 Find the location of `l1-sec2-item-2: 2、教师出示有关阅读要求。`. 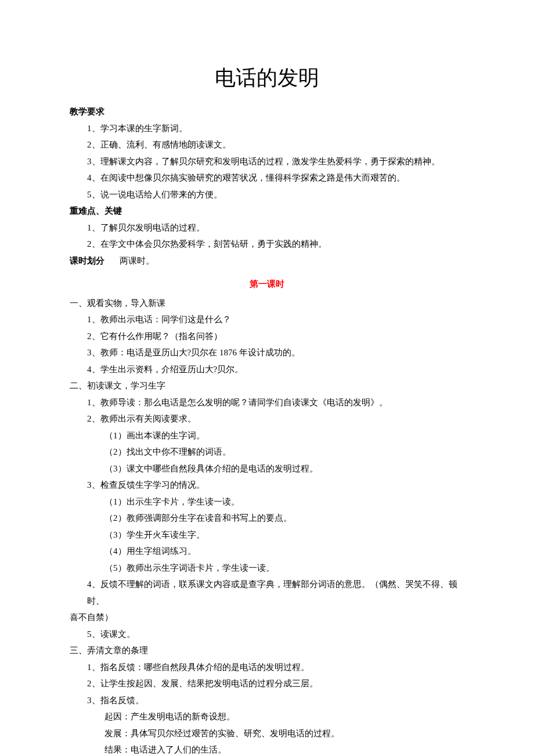

l1-sec2-item-2: 2、教师出示有关阅读要求。 is located at coordinates (267, 419).